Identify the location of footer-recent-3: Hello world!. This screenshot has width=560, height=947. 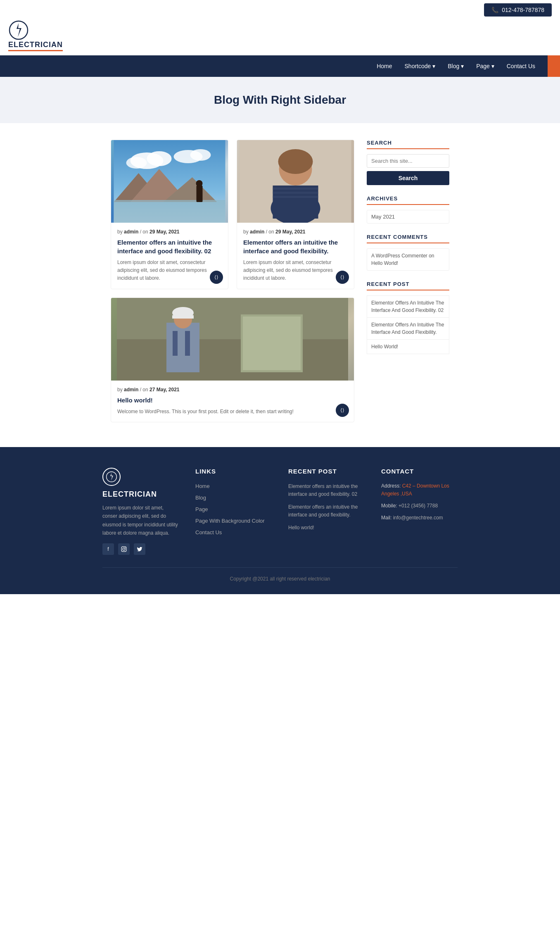
(326, 527).